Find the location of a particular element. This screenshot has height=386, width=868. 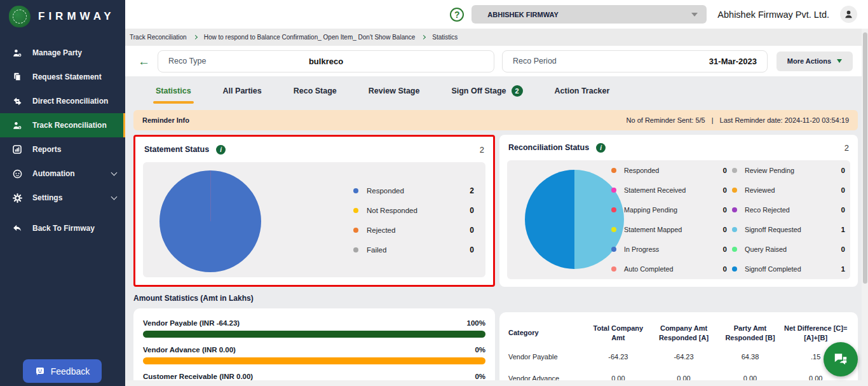

legend-item: Signoff Completed1 is located at coordinates (789, 270).